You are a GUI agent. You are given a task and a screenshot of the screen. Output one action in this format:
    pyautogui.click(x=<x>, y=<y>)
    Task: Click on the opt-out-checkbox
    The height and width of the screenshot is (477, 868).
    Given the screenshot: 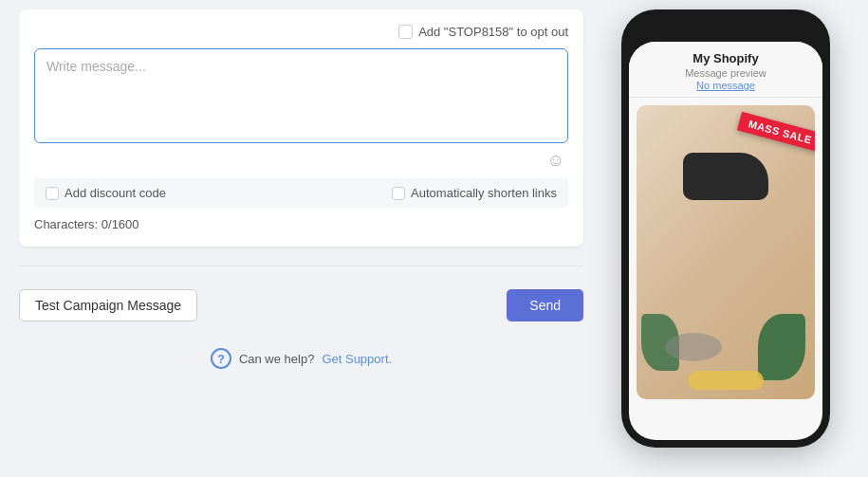 What is the action you would take?
    pyautogui.click(x=406, y=32)
    